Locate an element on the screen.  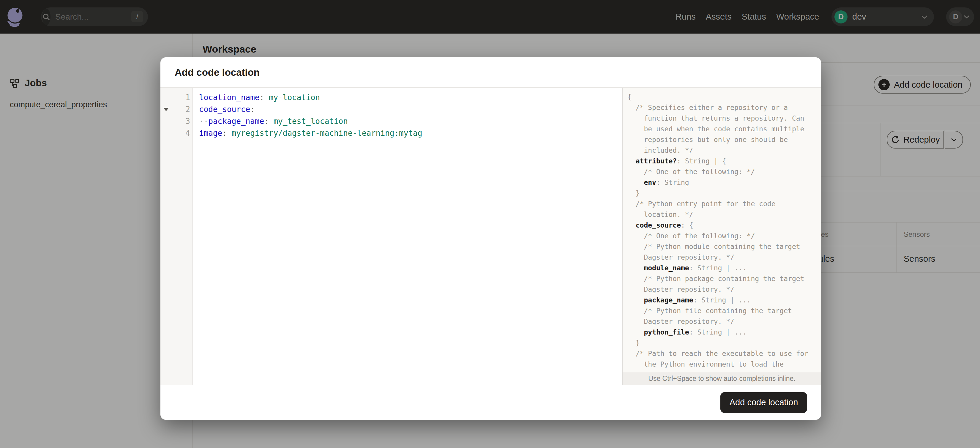
dialog-title: Add code location is located at coordinates (217, 72).